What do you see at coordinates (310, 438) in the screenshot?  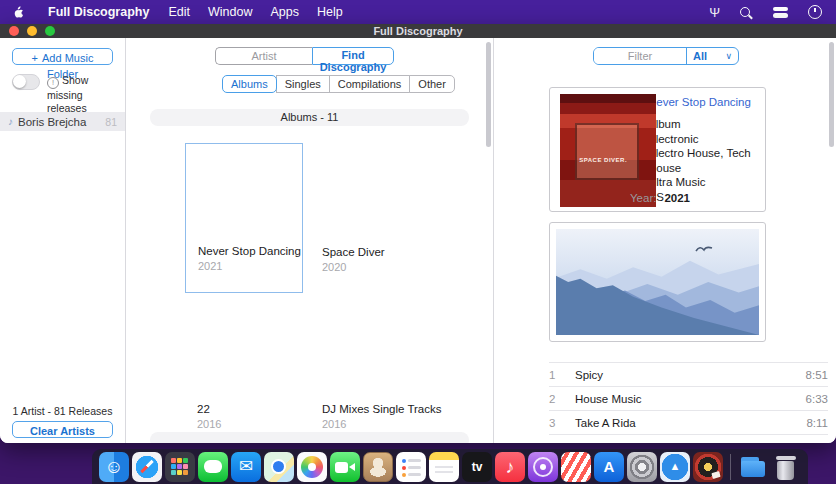 I see `next-section-header` at bounding box center [310, 438].